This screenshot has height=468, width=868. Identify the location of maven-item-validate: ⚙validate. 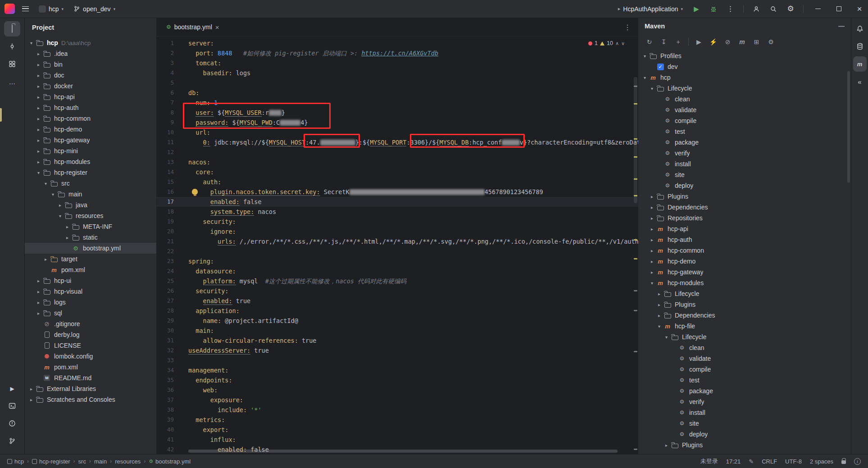
(745, 110).